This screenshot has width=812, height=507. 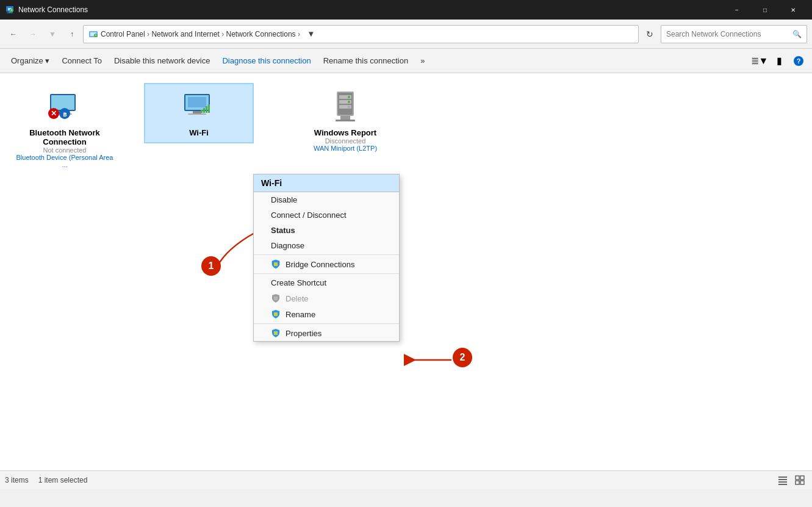 What do you see at coordinates (326, 298) in the screenshot?
I see `context-menu-delete: Delete` at bounding box center [326, 298].